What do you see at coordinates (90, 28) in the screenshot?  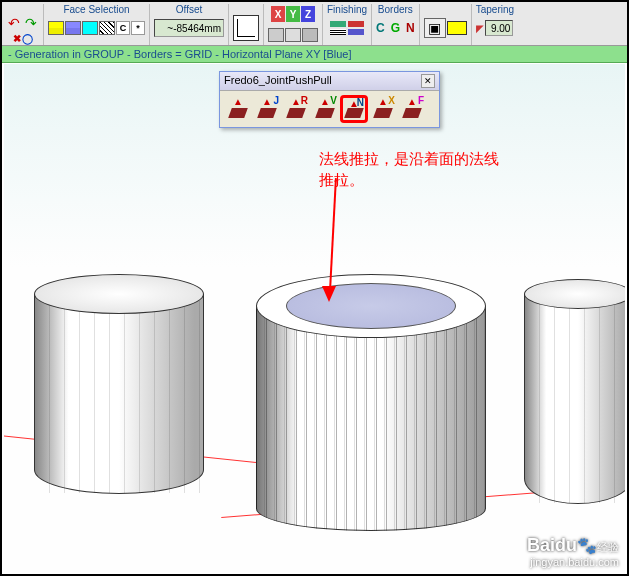 I see `swatch-cyan` at bounding box center [90, 28].